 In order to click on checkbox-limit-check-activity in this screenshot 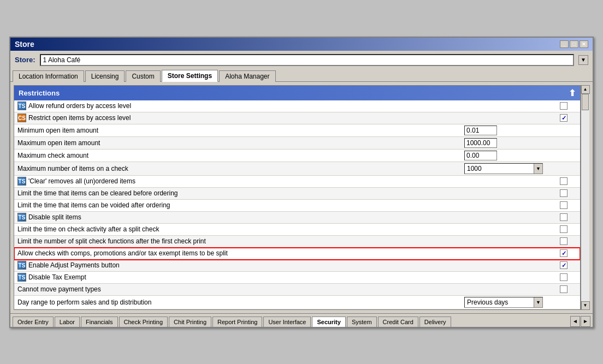, I will do `click(564, 229)`.